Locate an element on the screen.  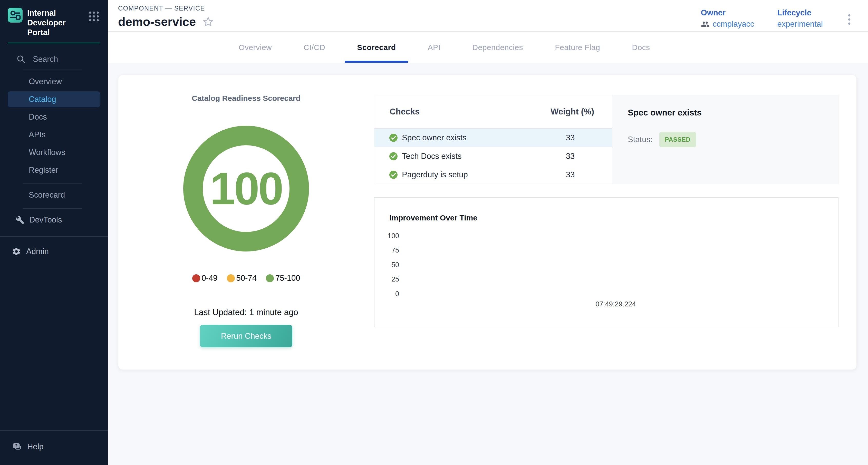
y-axis-tick: 25 is located at coordinates (387, 279).